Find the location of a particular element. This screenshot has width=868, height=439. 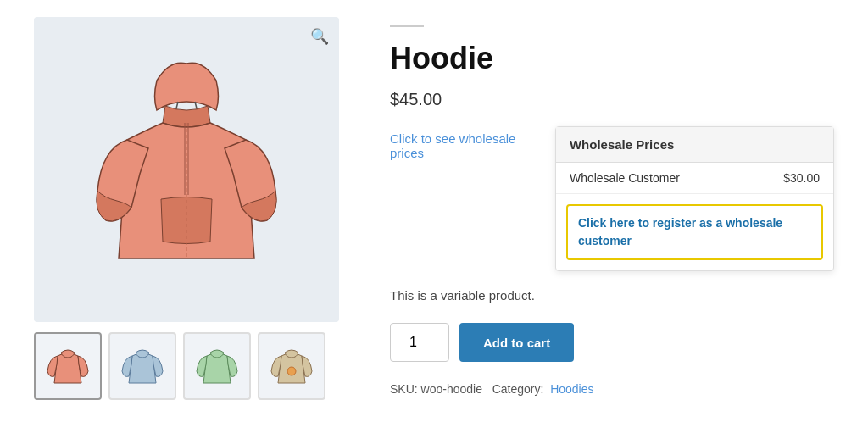

wholesale-popup: Wholesale Prices Wholesale Customer $30.… is located at coordinates (695, 198).